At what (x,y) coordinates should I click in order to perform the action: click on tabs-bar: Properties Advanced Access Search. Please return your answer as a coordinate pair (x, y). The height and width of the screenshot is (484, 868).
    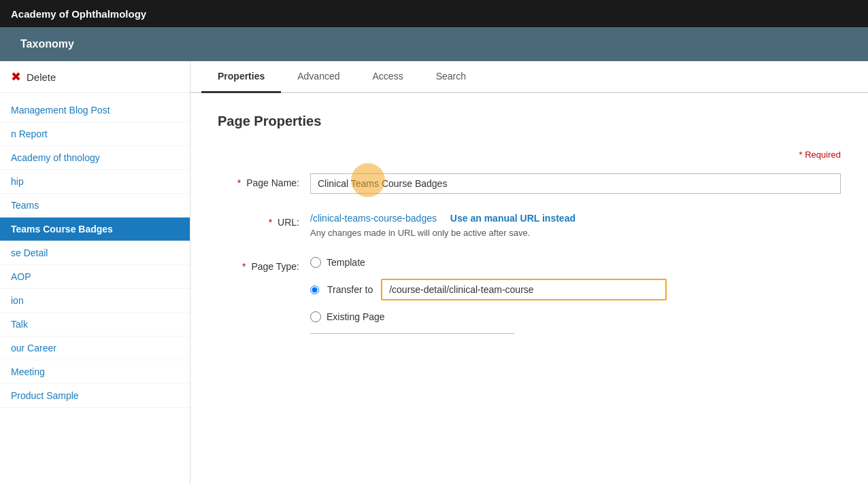
    Looking at the image, I should click on (529, 77).